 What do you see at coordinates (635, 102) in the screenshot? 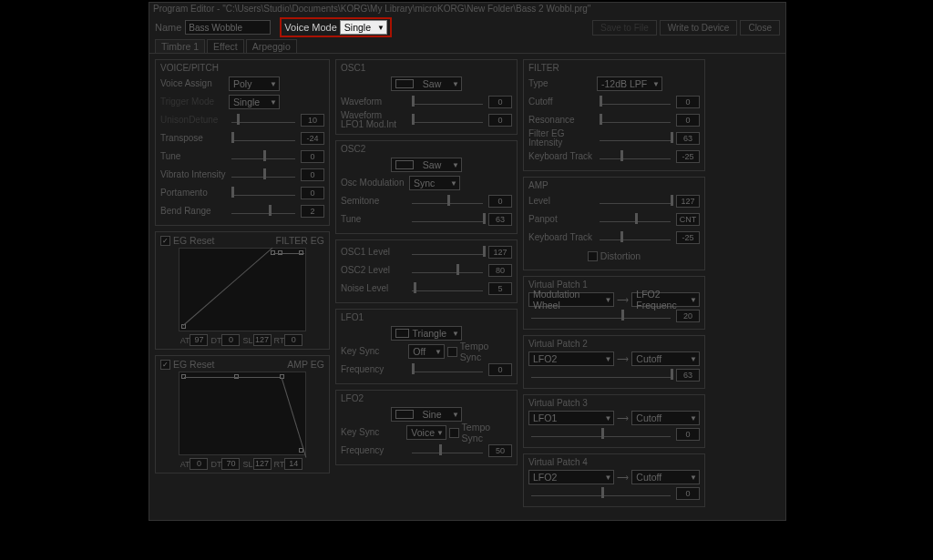
I see `cutoff-slider` at bounding box center [635, 102].